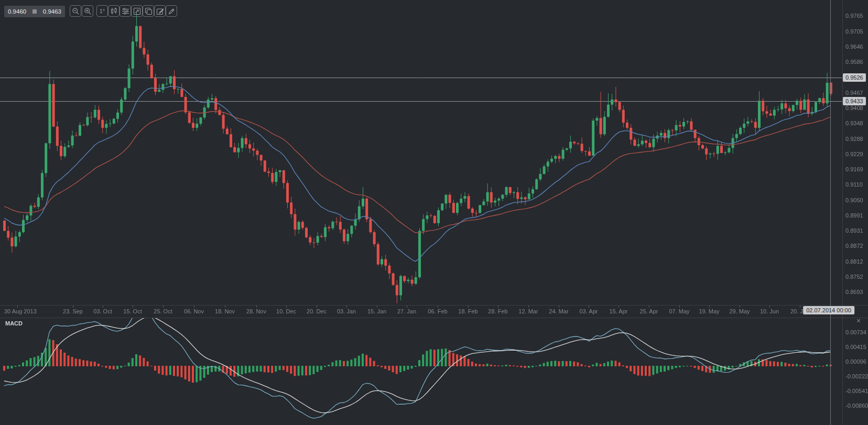 The width and height of the screenshot is (868, 425). What do you see at coordinates (377, 311) in the screenshot?
I see `date-axis-label: 15. Jan` at bounding box center [377, 311].